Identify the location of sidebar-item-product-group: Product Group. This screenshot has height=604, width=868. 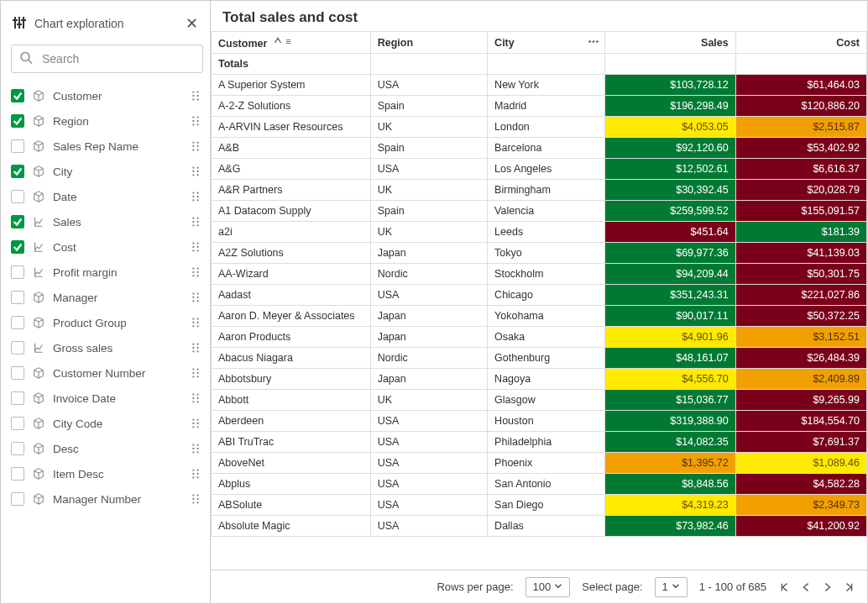
(107, 323).